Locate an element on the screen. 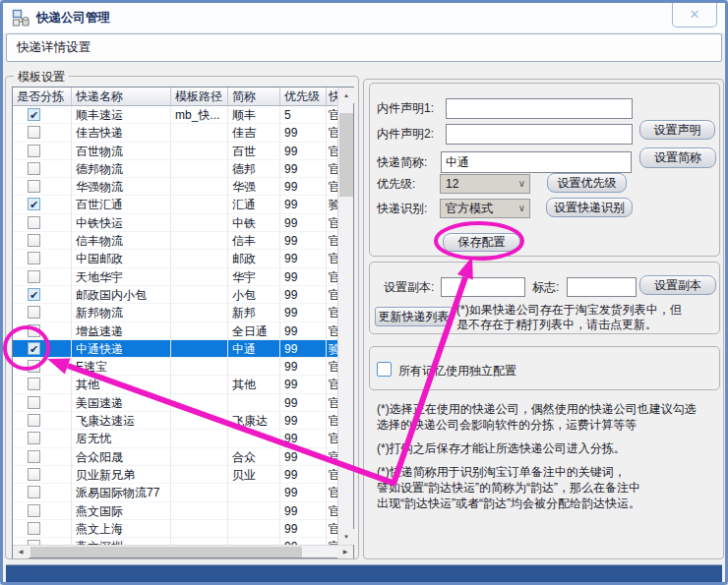 This screenshot has height=585, width=728. scroll-up-icon: ▲ is located at coordinates (346, 95).